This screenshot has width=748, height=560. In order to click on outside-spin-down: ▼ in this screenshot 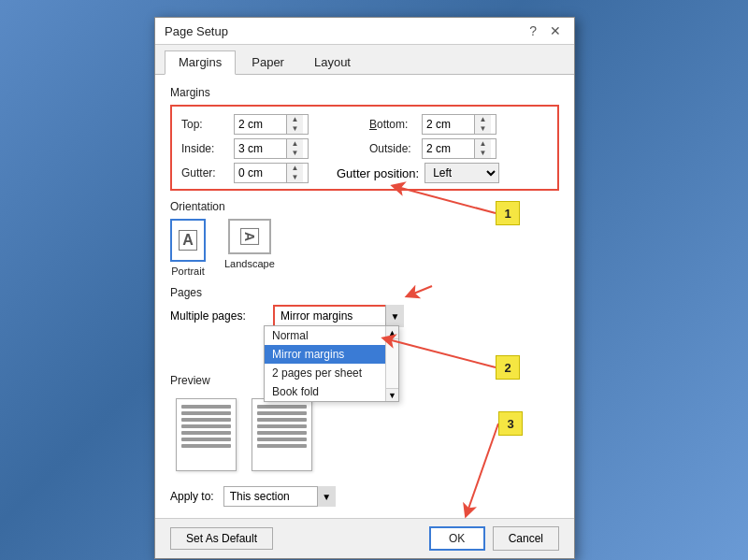, I will do `click(482, 153)`.